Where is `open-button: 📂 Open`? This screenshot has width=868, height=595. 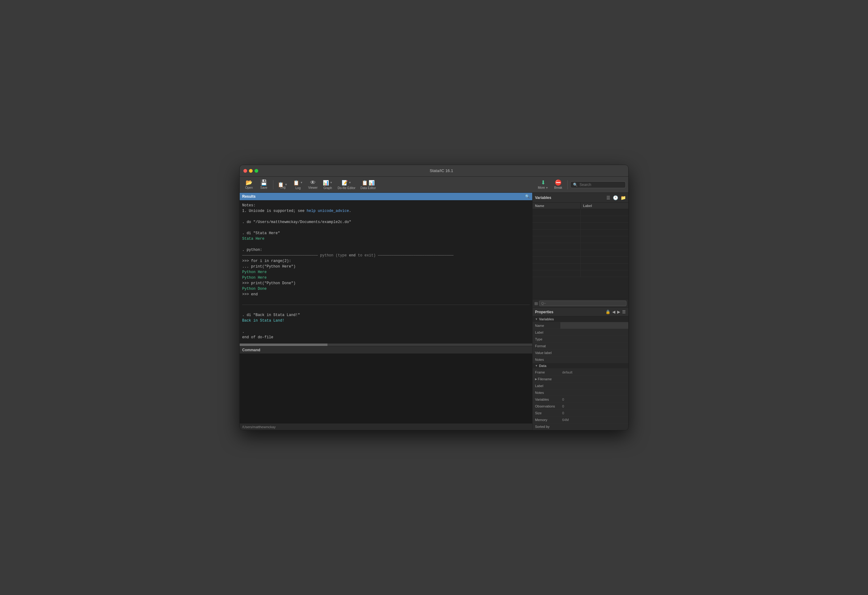 open-button: 📂 Open is located at coordinates (249, 185).